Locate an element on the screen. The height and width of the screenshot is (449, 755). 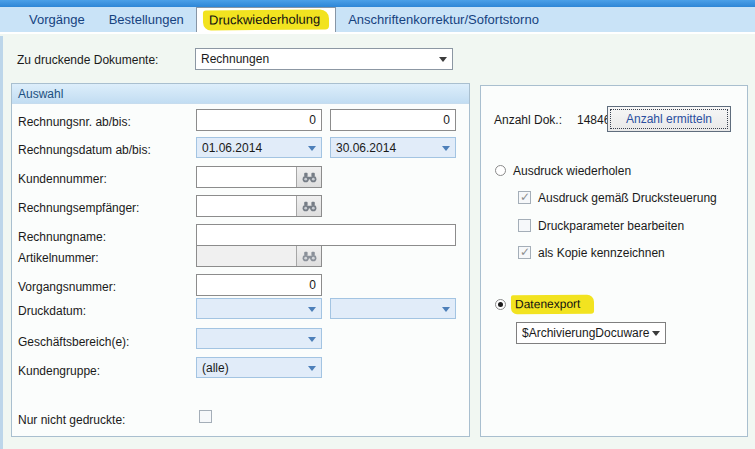
article-no-label: Artikelnummer: is located at coordinates (58, 258).